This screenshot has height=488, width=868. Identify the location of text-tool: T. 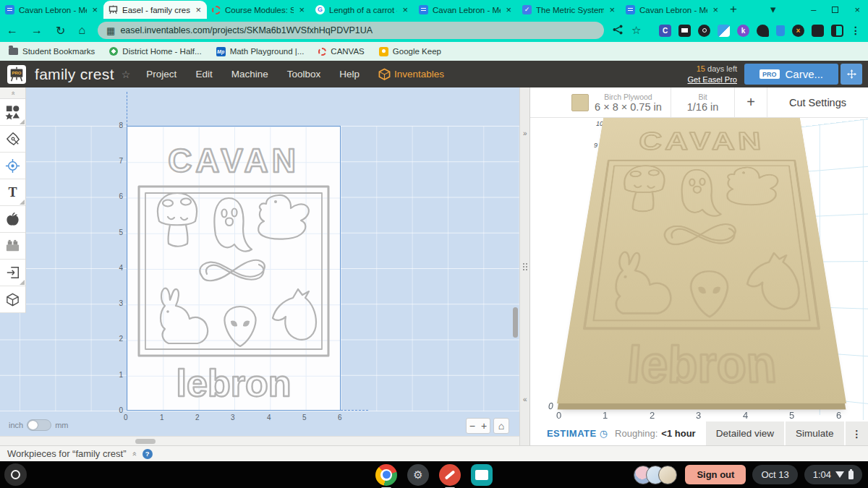
(13, 192).